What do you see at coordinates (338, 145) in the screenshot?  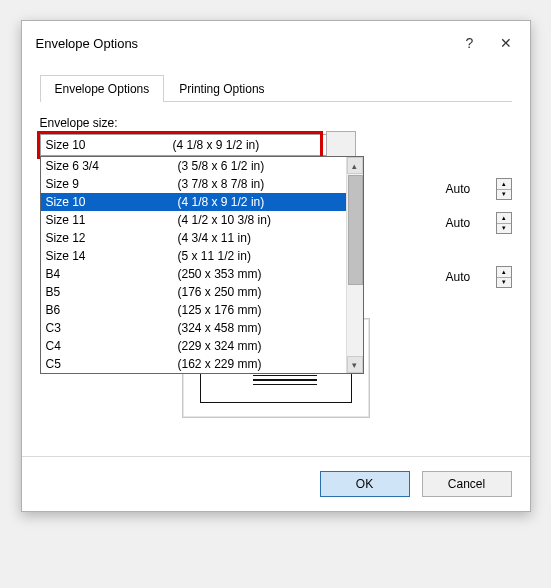 I see `combo-dropdown-button: ▾` at bounding box center [338, 145].